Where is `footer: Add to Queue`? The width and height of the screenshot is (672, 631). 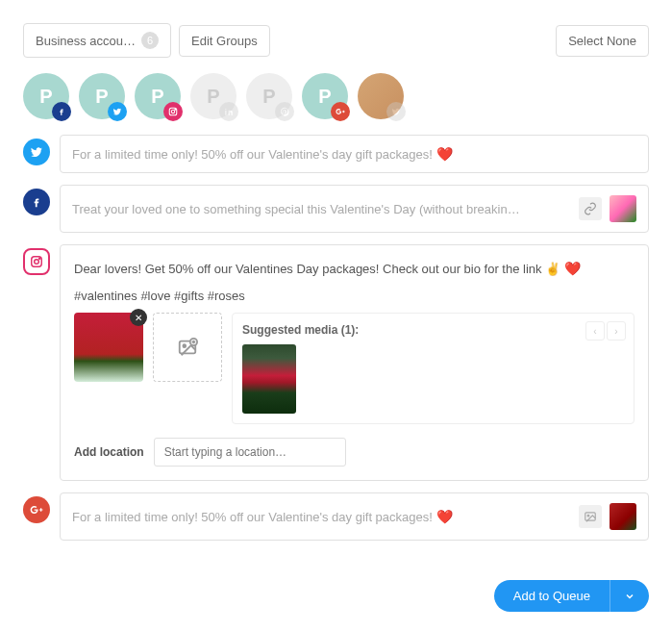
footer: Add to Queue is located at coordinates (571, 596).